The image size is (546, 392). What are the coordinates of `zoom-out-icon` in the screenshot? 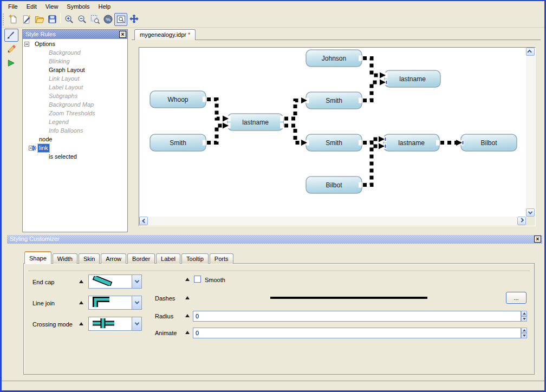 It's located at (82, 19).